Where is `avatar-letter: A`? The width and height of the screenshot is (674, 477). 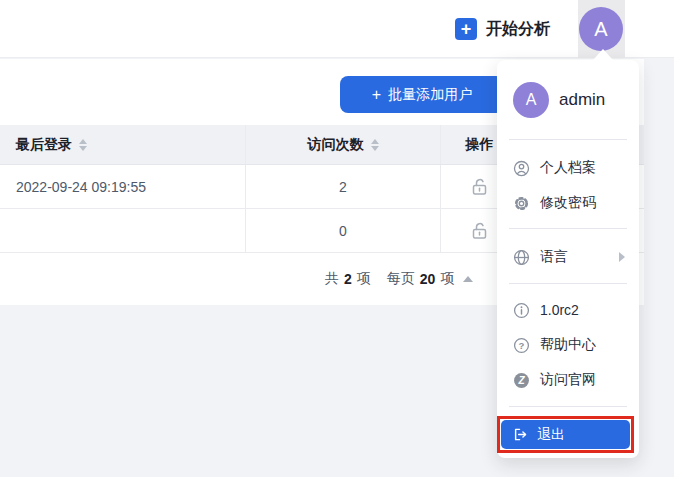 avatar-letter: A is located at coordinates (600, 30).